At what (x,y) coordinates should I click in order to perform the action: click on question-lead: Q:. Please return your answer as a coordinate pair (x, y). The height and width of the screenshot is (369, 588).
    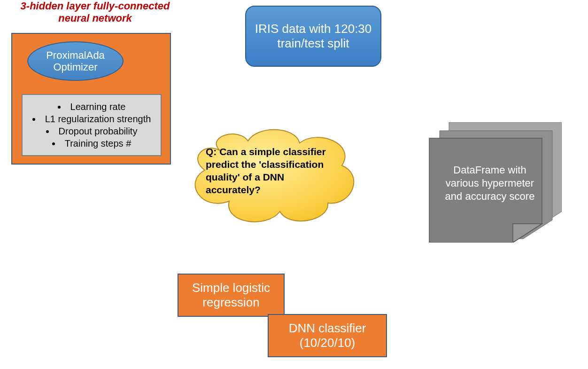
    Looking at the image, I should click on (211, 151).